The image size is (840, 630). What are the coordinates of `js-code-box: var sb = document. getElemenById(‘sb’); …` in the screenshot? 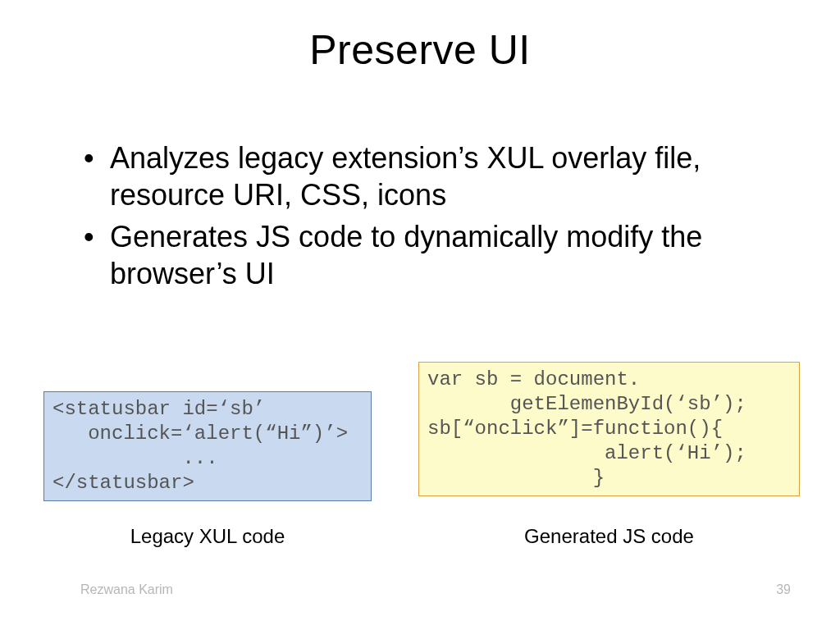 It's located at (609, 429).